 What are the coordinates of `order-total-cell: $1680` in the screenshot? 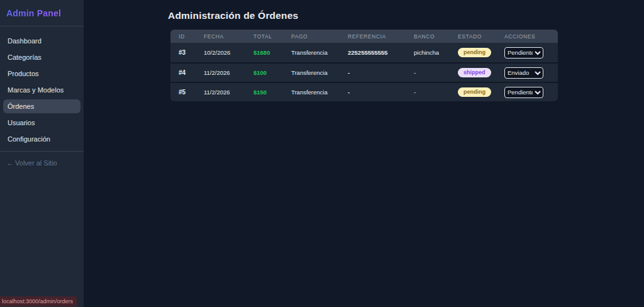 It's located at (264, 53).